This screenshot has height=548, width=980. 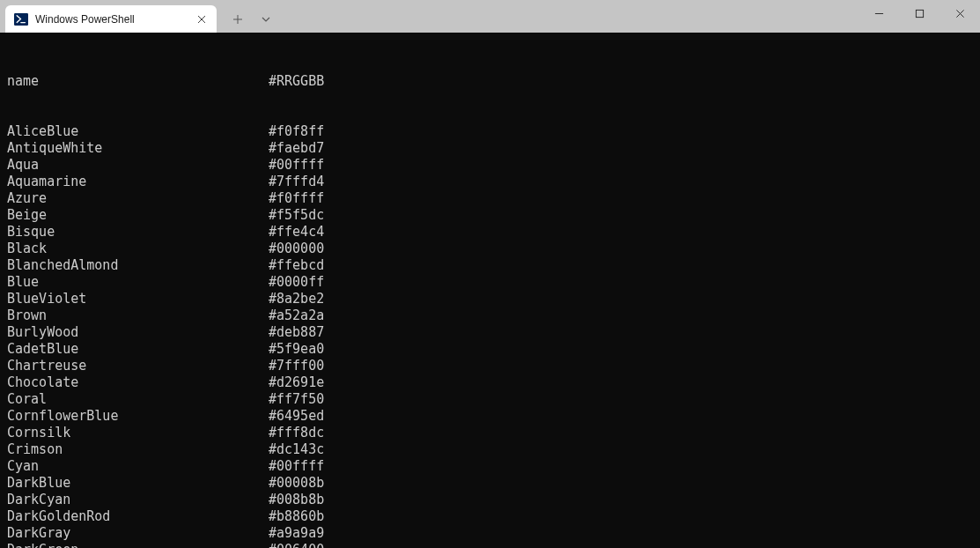 I want to click on color-hex: #b8860b, so click(x=296, y=516).